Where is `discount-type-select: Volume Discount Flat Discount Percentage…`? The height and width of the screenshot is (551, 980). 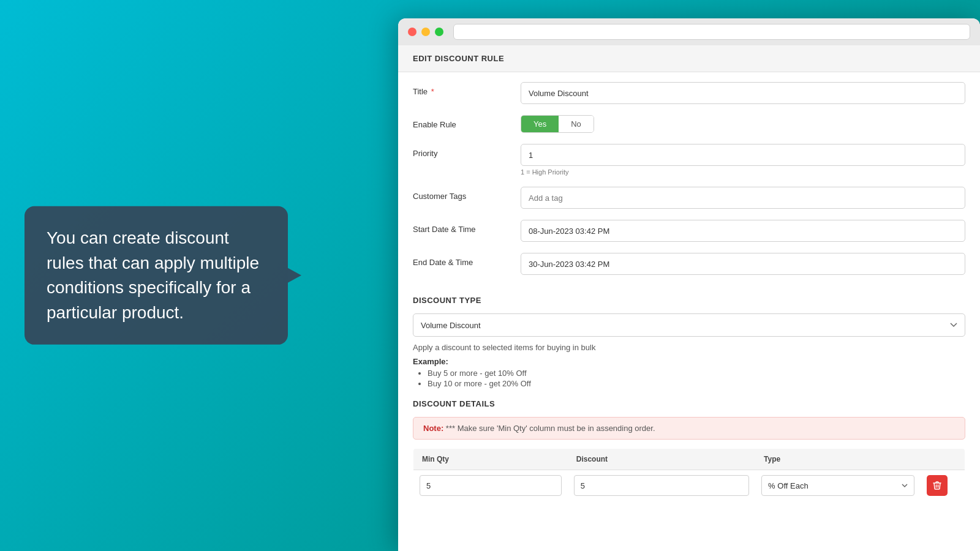
discount-type-select: Volume Discount Flat Discount Percentage… is located at coordinates (689, 325).